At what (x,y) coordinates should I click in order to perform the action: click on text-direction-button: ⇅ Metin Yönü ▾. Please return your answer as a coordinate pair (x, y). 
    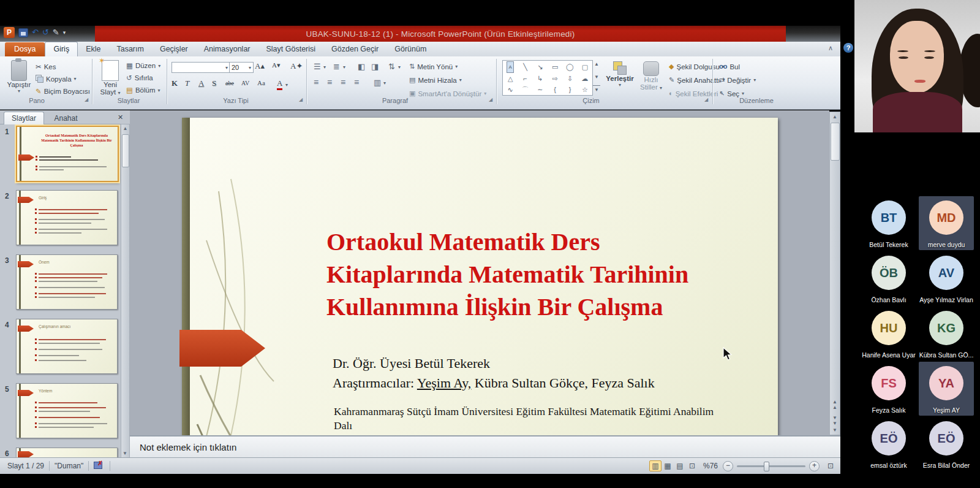
    Looking at the image, I should click on (434, 66).